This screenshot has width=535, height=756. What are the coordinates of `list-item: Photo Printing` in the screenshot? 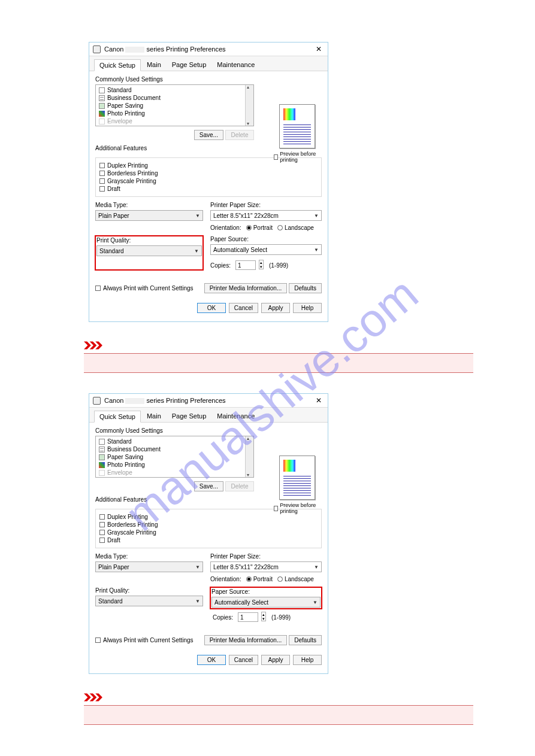 It's located at (170, 114).